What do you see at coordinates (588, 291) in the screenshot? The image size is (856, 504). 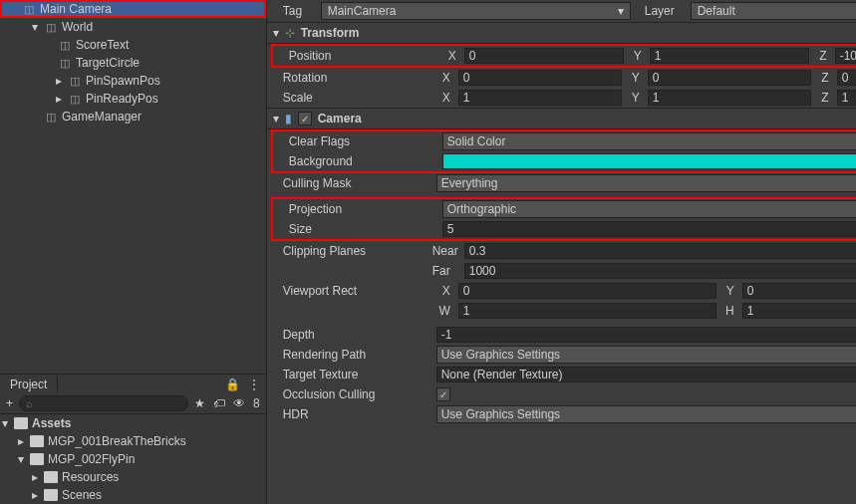 I see `viewport-x-input` at bounding box center [588, 291].